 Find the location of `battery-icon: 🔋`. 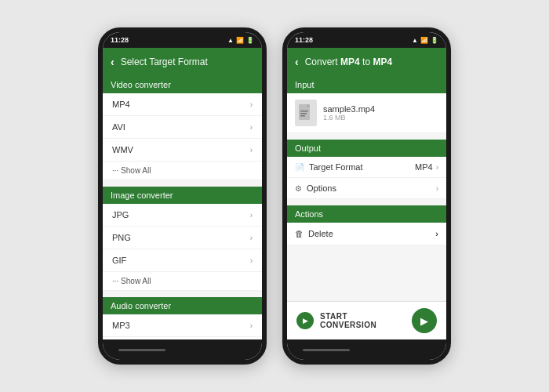

battery-icon: 🔋 is located at coordinates (250, 41).